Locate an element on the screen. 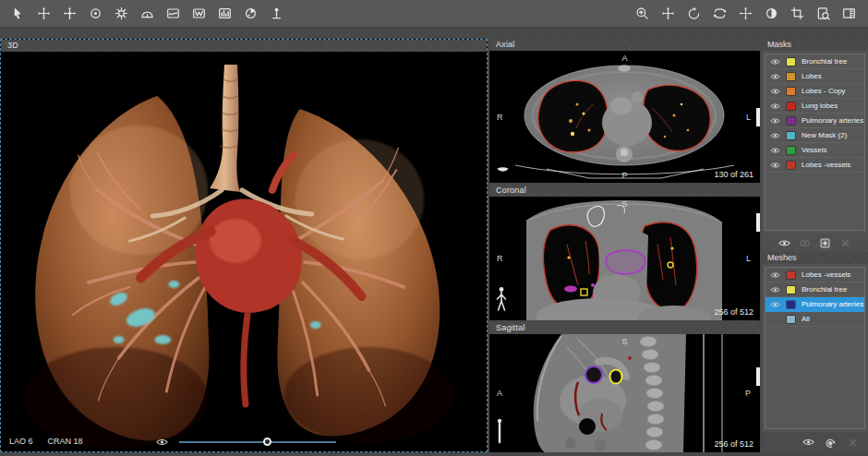 This screenshot has width=868, height=456. view-coronal-title: Coronal is located at coordinates (512, 190).